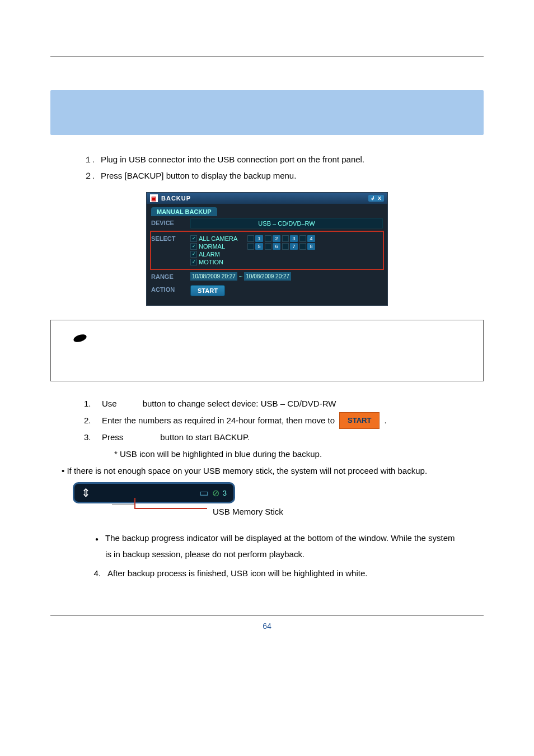 This screenshot has height=756, width=534. Describe the element at coordinates (267, 351) in the screenshot. I see `info-box` at that location.